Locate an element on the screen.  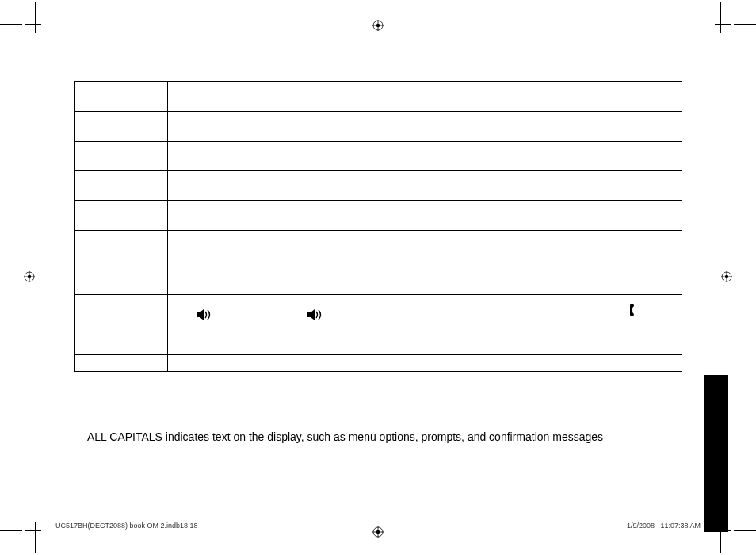
footer-filename: UC517BH(DECT2088) book OM 2.indb18 18 is located at coordinates (127, 526).